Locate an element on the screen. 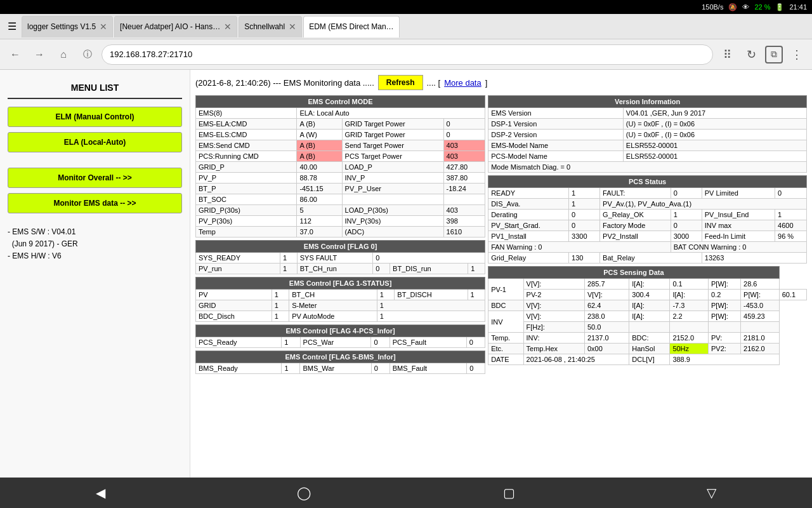 The width and height of the screenshot is (812, 508). tab-1-label: [Neuer Adatper] AIO - Hans… is located at coordinates (170, 27).